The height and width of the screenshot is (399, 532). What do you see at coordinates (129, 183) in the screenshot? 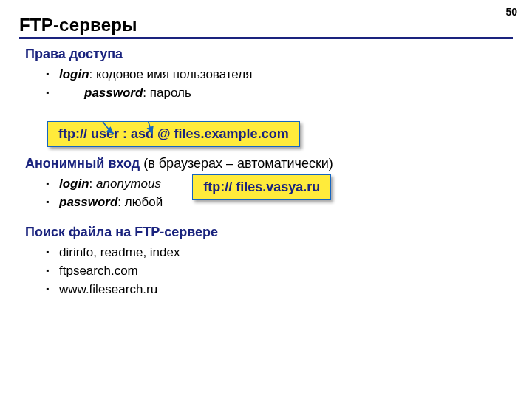
I see `term-value: anonymous` at bounding box center [129, 183].